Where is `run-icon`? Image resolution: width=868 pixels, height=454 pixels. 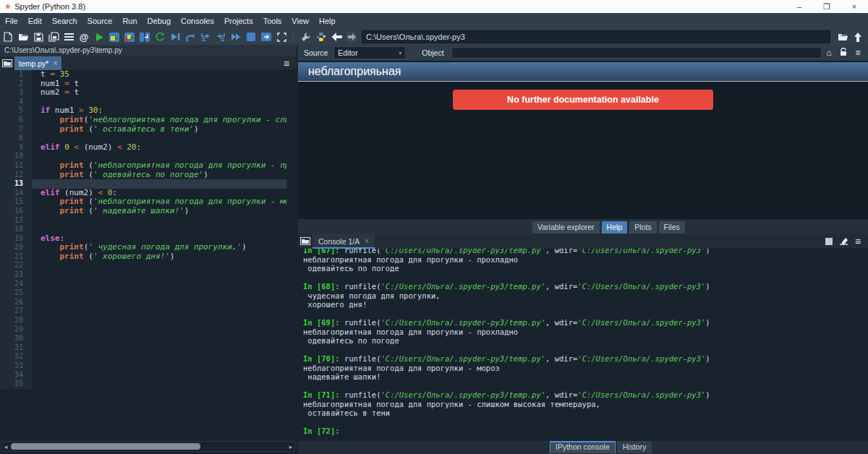 run-icon is located at coordinates (99, 37).